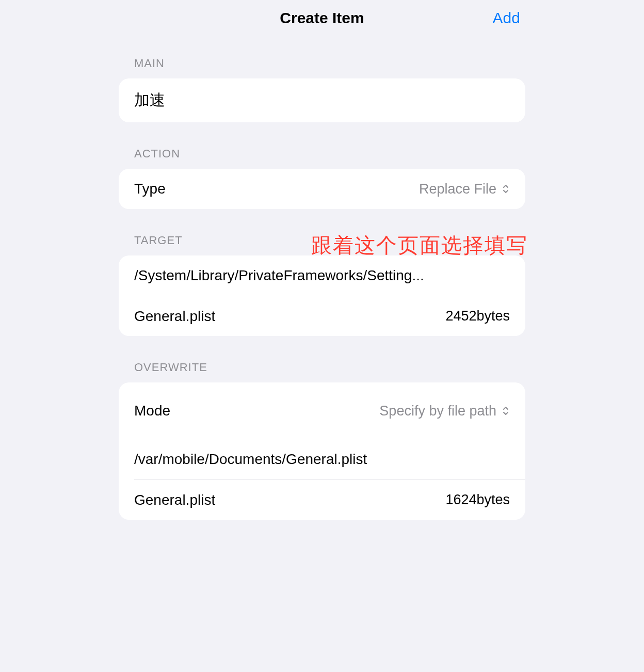 This screenshot has height=672, width=644. I want to click on add-button: Add, so click(507, 18).